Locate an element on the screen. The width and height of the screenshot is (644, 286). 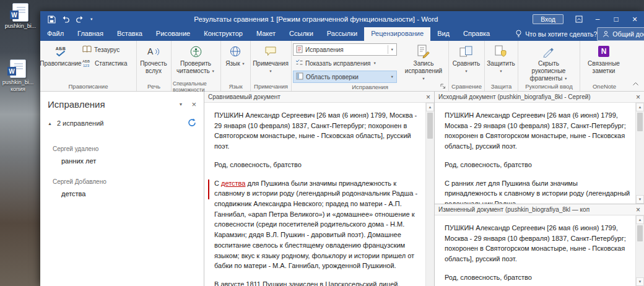
ribbon-display-options-button is located at coordinates (579, 19).